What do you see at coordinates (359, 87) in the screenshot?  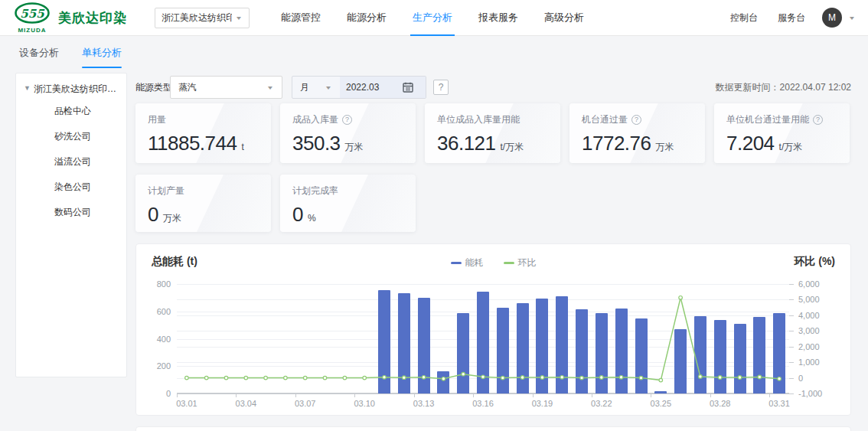 I see `date-picker-group: 月 ▼ 2022.03` at bounding box center [359, 87].